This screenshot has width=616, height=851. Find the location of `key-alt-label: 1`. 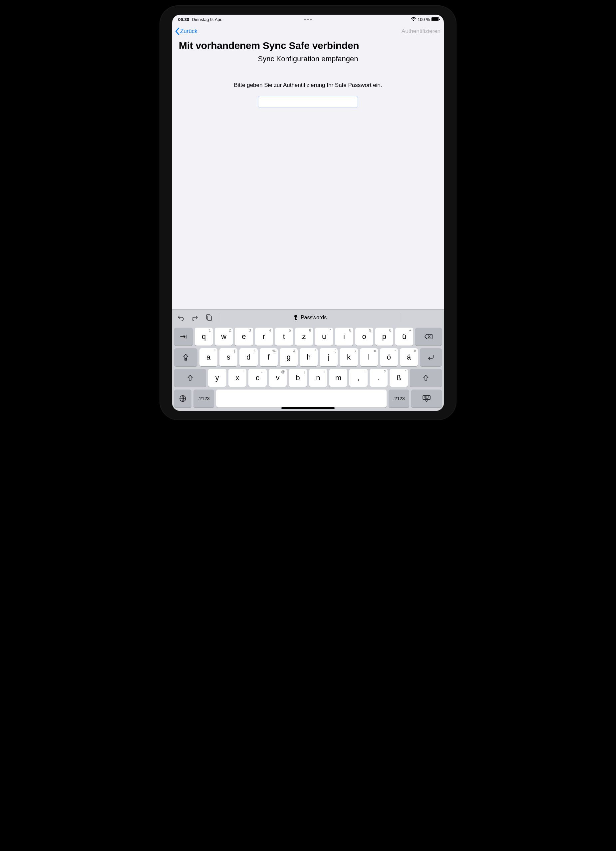

key-alt-label: 1 is located at coordinates (210, 330).